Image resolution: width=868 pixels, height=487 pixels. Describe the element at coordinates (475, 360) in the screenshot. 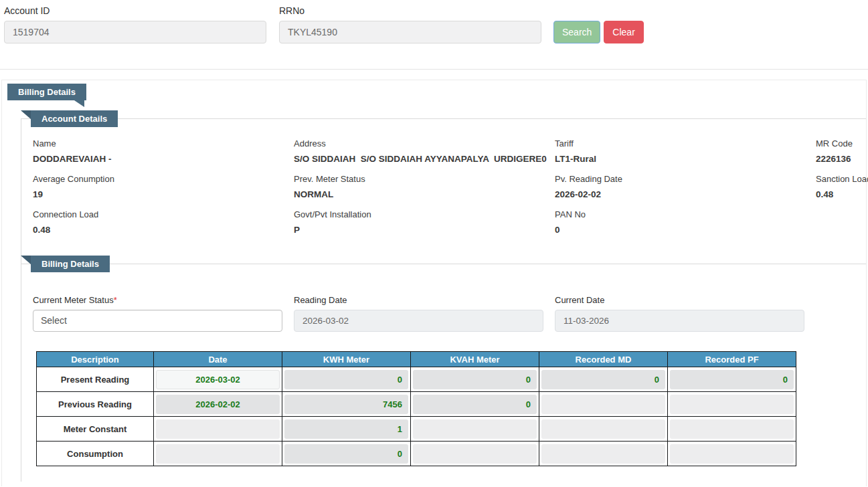

I see `header-kvah-meter: KVAH Meter` at that location.